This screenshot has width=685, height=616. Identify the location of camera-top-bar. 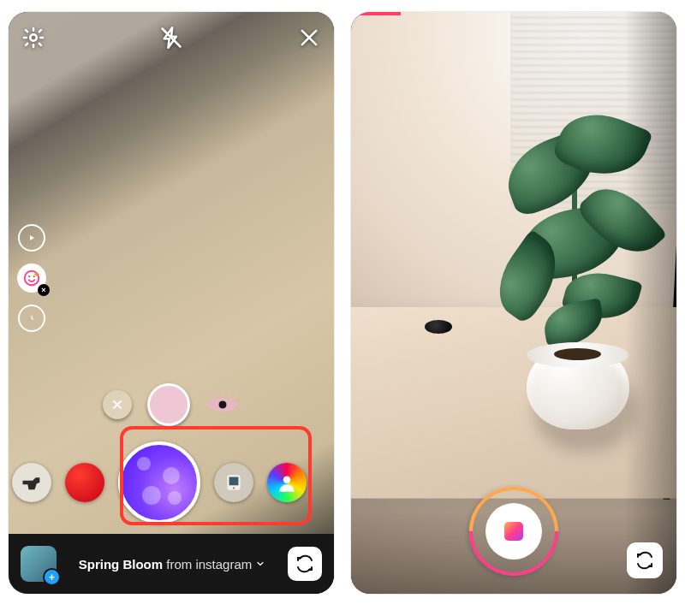
(171, 38).